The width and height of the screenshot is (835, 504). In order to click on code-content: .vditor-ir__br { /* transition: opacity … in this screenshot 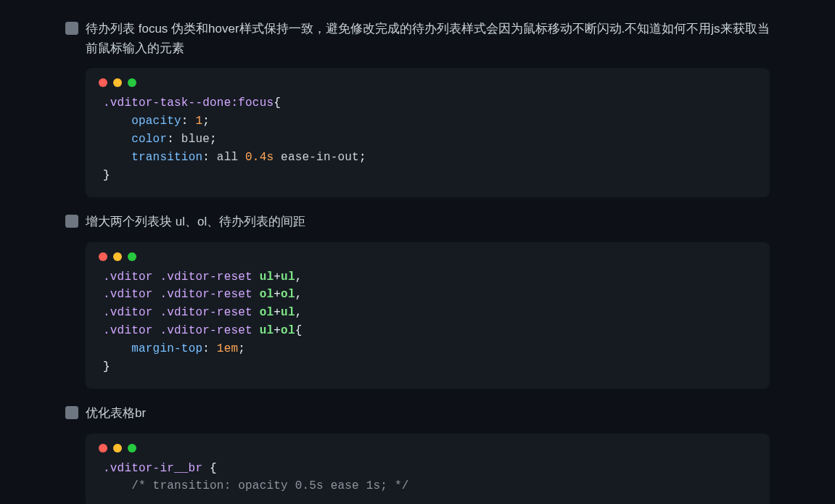, I will do `click(428, 480)`.